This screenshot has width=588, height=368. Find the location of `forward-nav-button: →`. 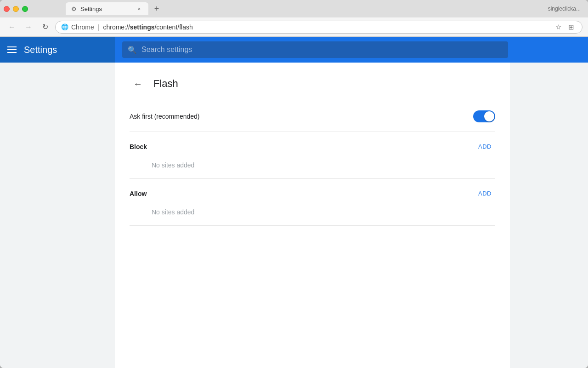

forward-nav-button: → is located at coordinates (28, 27).